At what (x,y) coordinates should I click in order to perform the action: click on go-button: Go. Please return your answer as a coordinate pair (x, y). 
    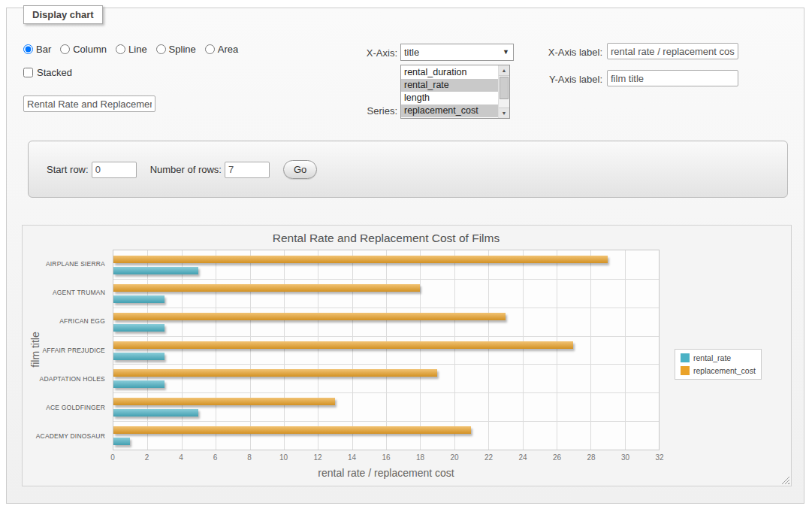
    Looking at the image, I should click on (300, 170).